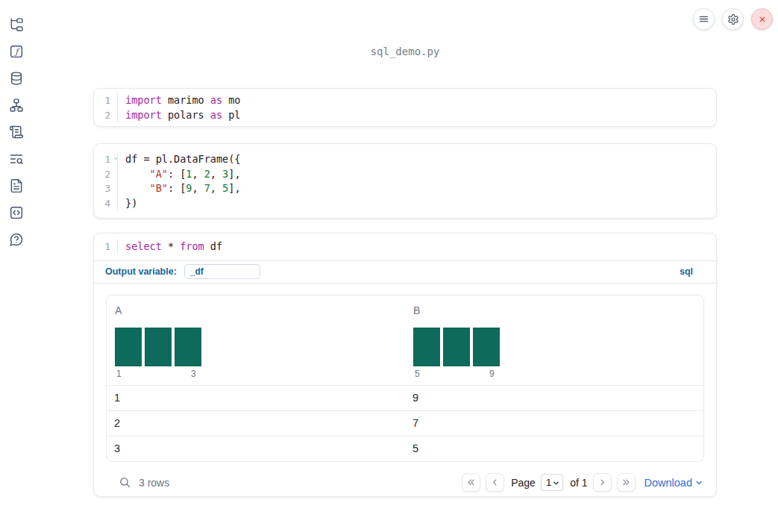 Image resolution: width=778 pixels, height=532 pixels. What do you see at coordinates (170, 247) in the screenshot?
I see `code-text: select * from df` at bounding box center [170, 247].